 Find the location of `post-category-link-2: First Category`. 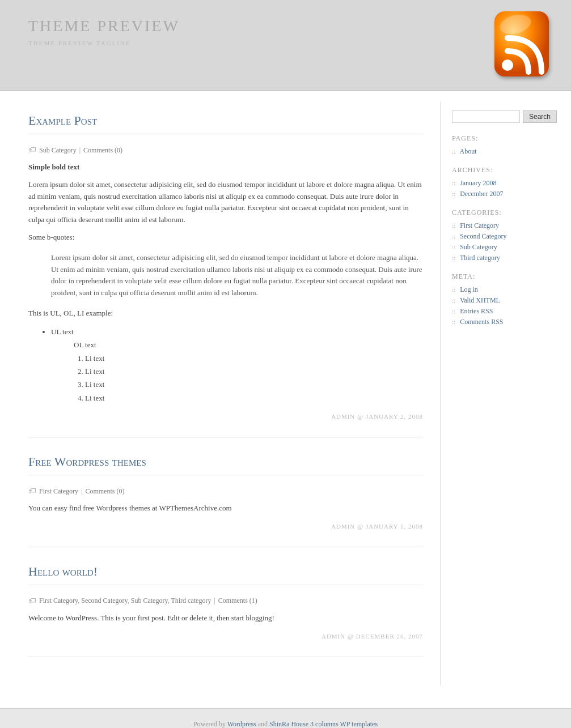

post-category-link-2: First Category is located at coordinates (59, 492).